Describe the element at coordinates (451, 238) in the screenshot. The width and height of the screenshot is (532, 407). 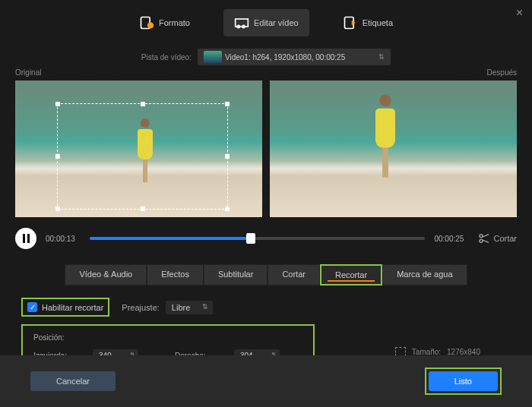
I see `time-total: 00:00:25` at that location.